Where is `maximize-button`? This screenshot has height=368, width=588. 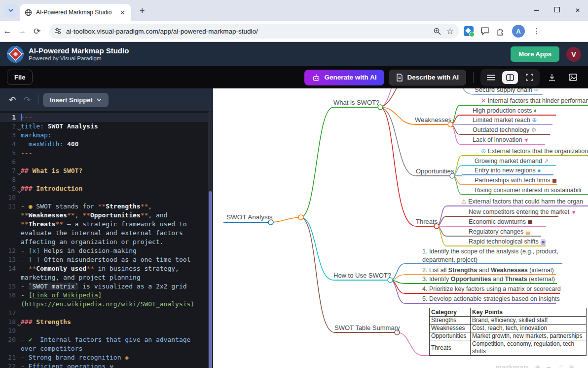 maximize-button is located at coordinates (557, 10).